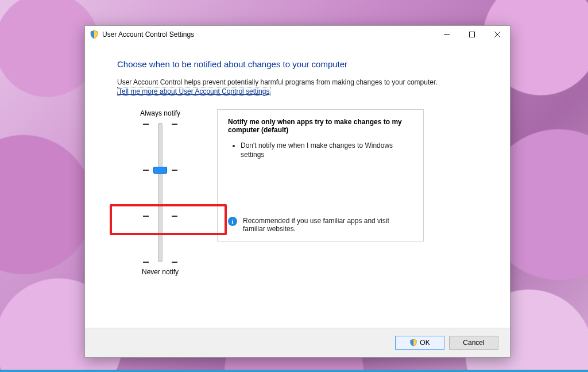 The image size is (588, 372). Describe the element at coordinates (447, 34) in the screenshot. I see `minimize-button` at that location.